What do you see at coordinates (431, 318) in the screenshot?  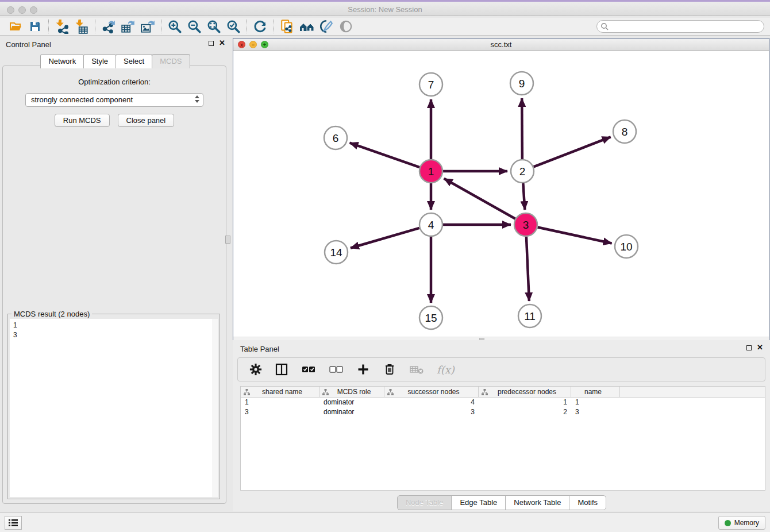 I see `node-15: 15` at bounding box center [431, 318].